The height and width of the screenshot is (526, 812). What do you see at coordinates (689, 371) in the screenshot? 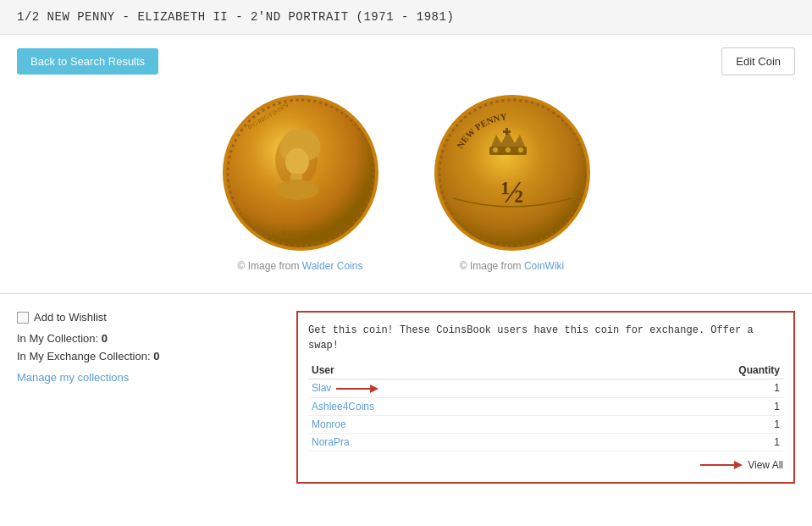
I see `col-qty-header: Quantity` at bounding box center [689, 371].